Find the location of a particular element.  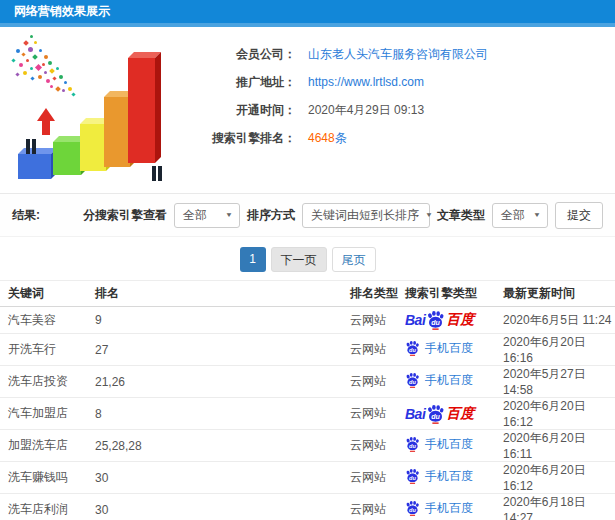

page-header: 网络营销效果展示 is located at coordinates (308, 14).